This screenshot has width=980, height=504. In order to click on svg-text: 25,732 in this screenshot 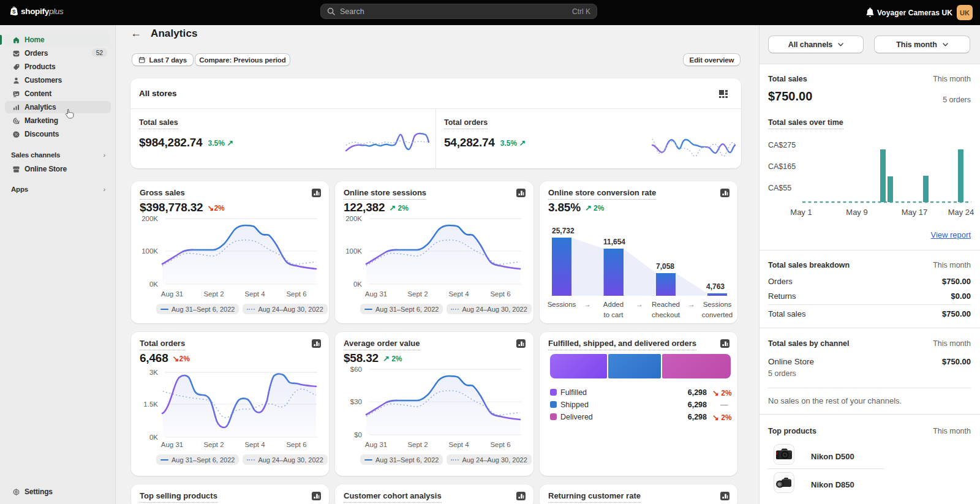, I will do `click(564, 231)`.